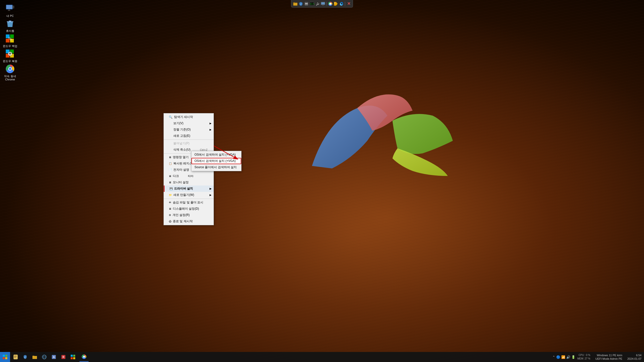 This screenshot has height=362, width=644. I want to click on ctx-item-label: 명령창 열기, so click(181, 157).